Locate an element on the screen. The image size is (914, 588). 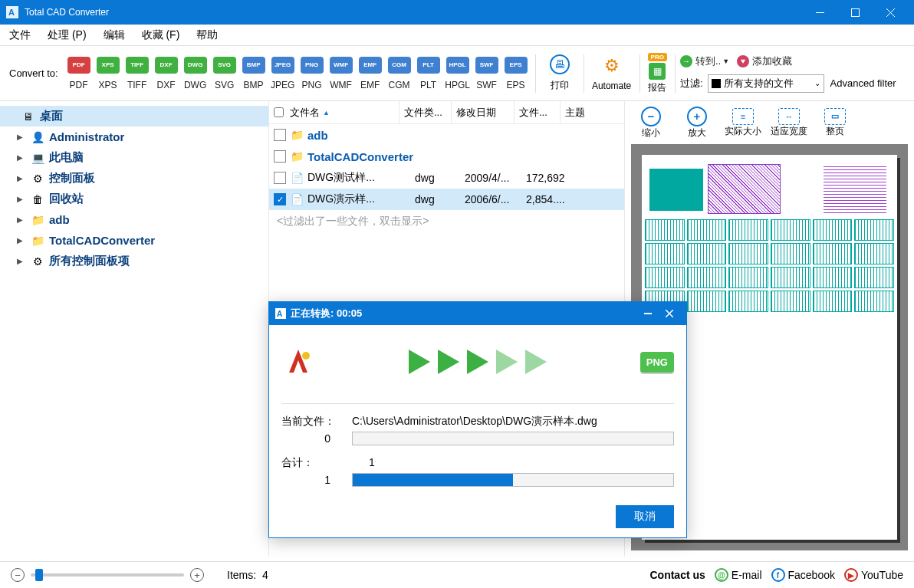
tree-item: ▶⚙所有控制面板项 is located at coordinates (134, 261).